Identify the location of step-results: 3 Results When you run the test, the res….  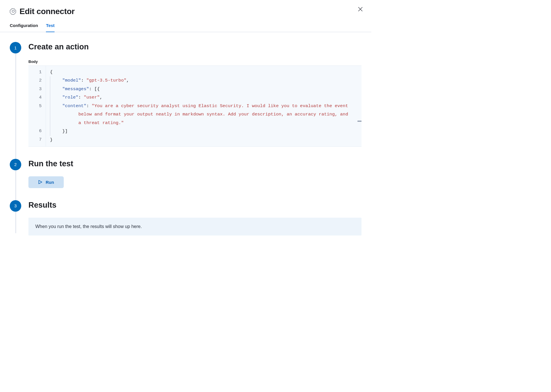
(185, 218).